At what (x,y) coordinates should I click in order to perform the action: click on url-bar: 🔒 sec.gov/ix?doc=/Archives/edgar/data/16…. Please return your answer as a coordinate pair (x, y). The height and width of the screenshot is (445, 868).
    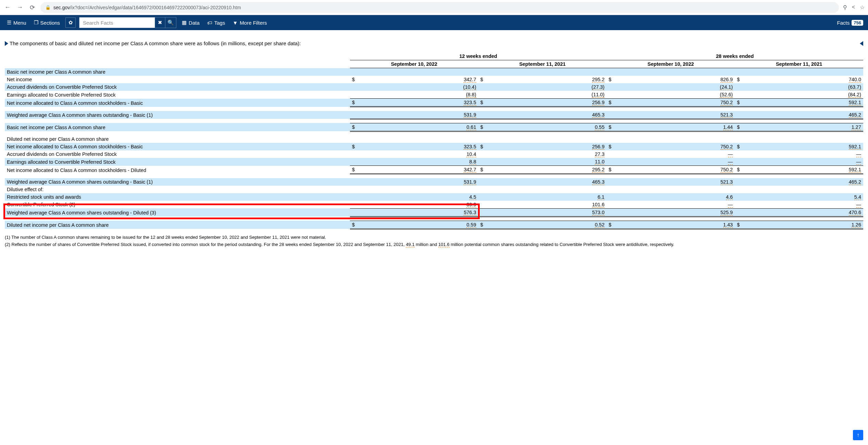
    Looking at the image, I should click on (440, 8).